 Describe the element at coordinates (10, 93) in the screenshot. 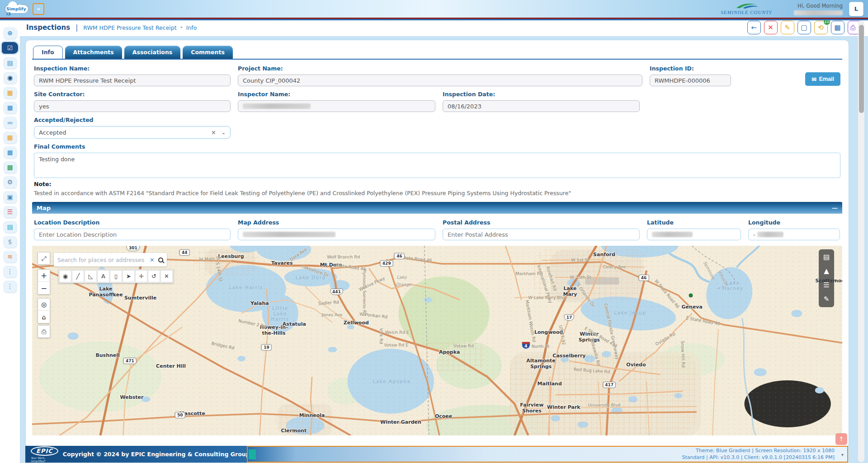

I see `sidebar-item-work-orders: ▦` at that location.